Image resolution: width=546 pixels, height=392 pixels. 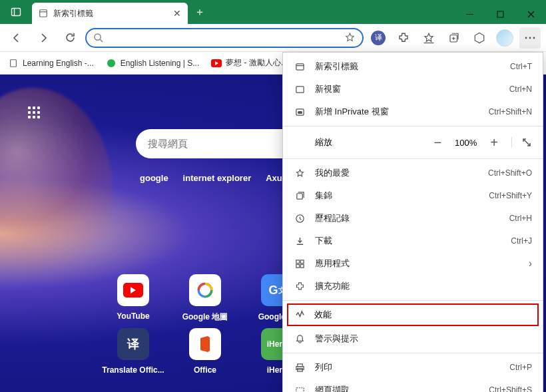 I want to click on menu-label: 新索引標籤, so click(x=337, y=67).